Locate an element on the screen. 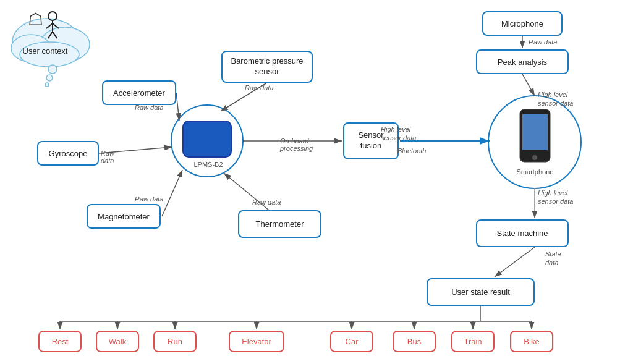  raw-data-thermo-label: Raw data is located at coordinates (266, 202).